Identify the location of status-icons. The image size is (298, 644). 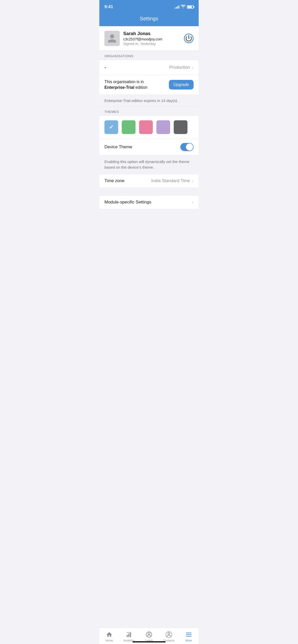
(184, 7).